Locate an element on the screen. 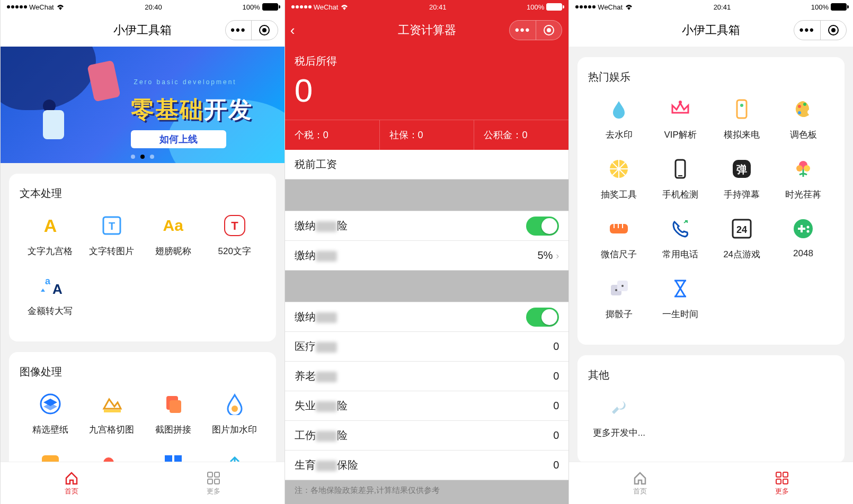 This screenshot has height=504, width=853. crown-icon is located at coordinates (680, 109).